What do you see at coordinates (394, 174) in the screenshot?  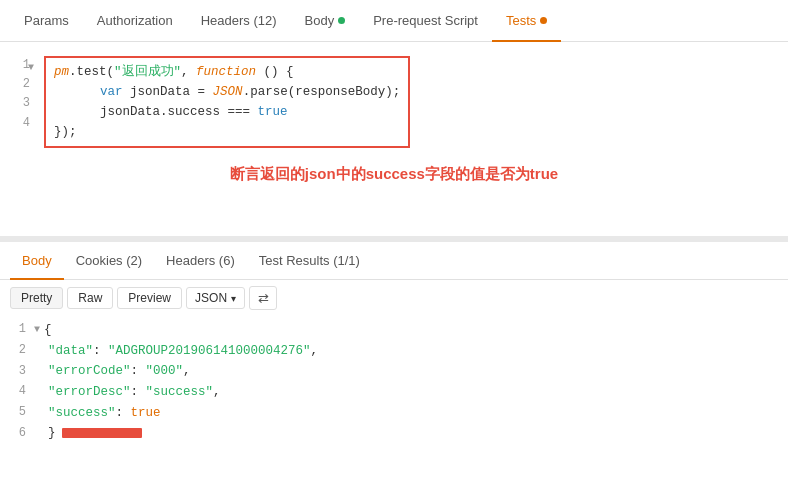 I see `annotation-text: 断言返回的json中的success字段的值是否为true` at bounding box center [394, 174].